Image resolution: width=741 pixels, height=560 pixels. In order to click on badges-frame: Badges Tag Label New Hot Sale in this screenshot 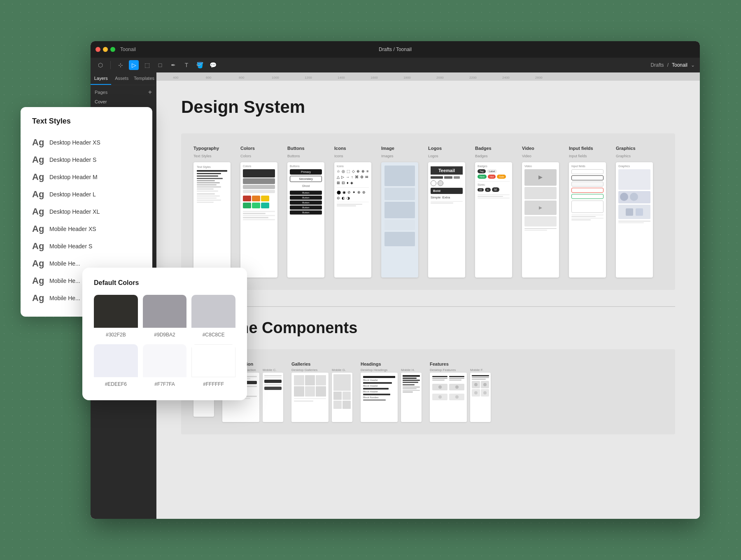, I will do `click(494, 220)`.